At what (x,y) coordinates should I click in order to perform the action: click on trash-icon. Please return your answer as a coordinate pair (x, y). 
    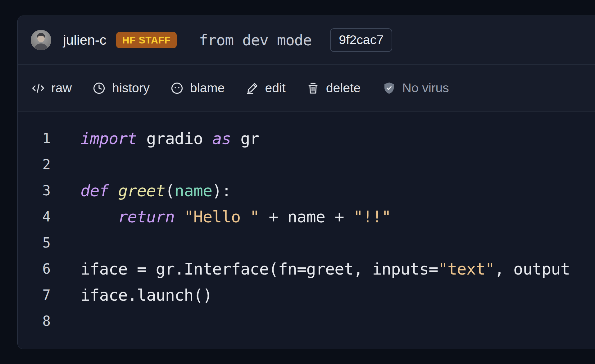
    Looking at the image, I should click on (313, 88).